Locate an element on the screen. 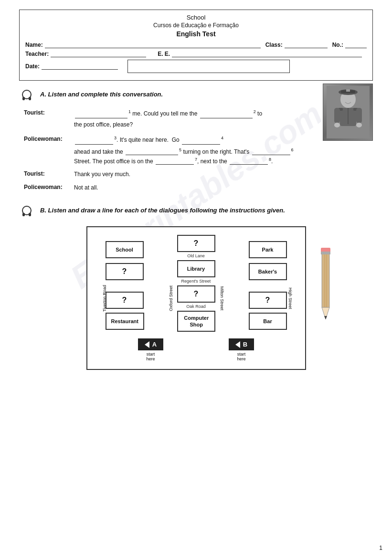 Image resolution: width=392 pixels, height=558 pixels. map-cell-school: School is located at coordinates (125, 250).